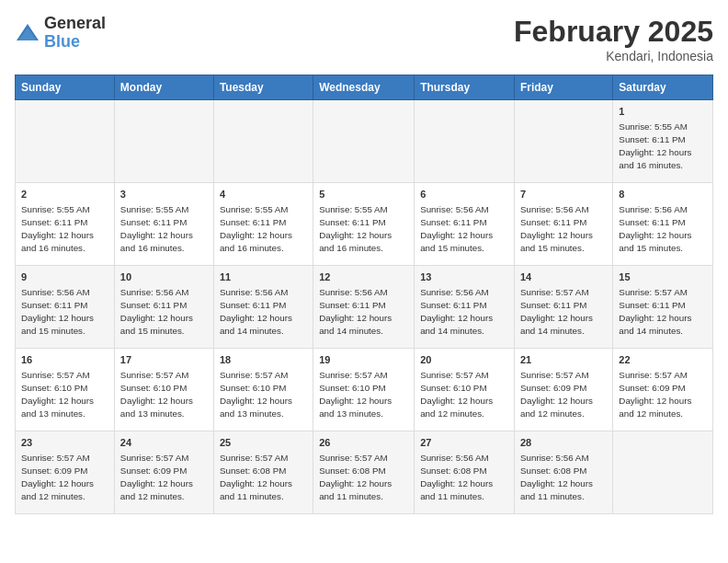 This screenshot has height=563, width=728. Describe the element at coordinates (164, 278) in the screenshot. I see `day-number: 10` at that location.